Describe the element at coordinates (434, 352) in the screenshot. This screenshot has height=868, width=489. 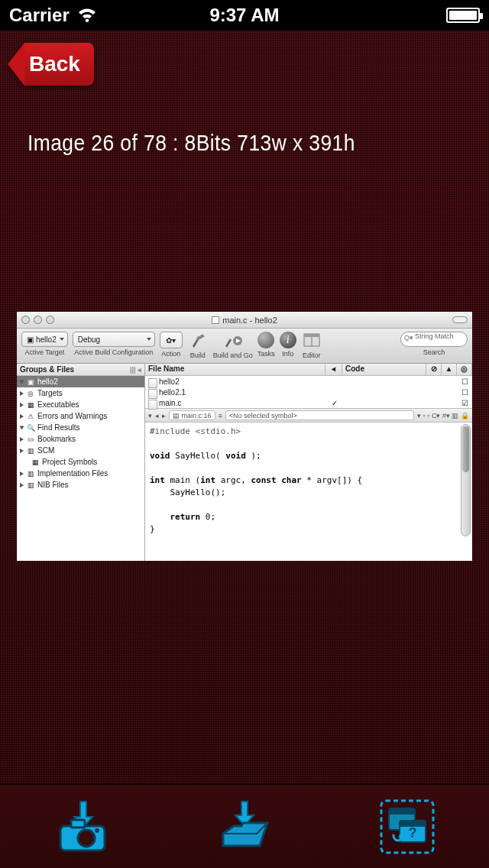
I see `search-label: Search` at that location.